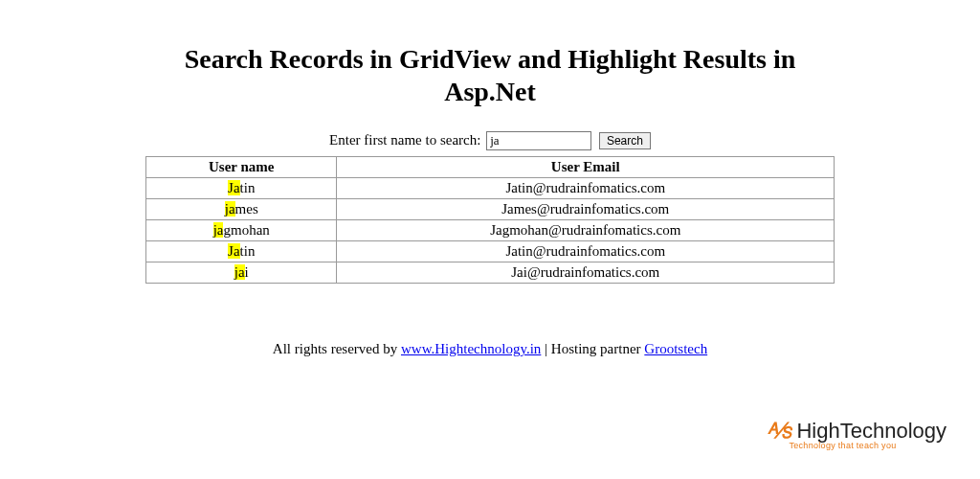 This screenshot has width=980, height=479. What do you see at coordinates (858, 435) in the screenshot?
I see `logo: ⅍HighTechnology Technology that teach yo…` at bounding box center [858, 435].